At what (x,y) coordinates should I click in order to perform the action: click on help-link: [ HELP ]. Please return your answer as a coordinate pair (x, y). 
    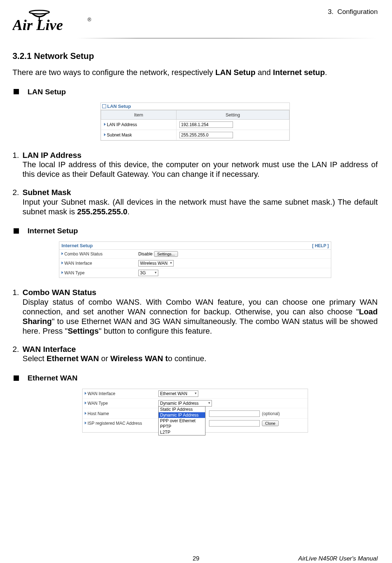
    Looking at the image, I should click on (321, 246).